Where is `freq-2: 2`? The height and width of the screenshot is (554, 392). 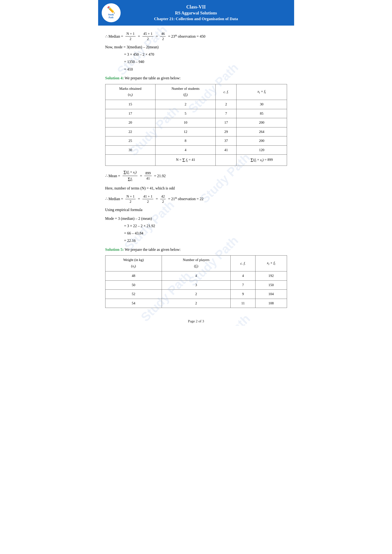 freq-2: 2 is located at coordinates (185, 105).